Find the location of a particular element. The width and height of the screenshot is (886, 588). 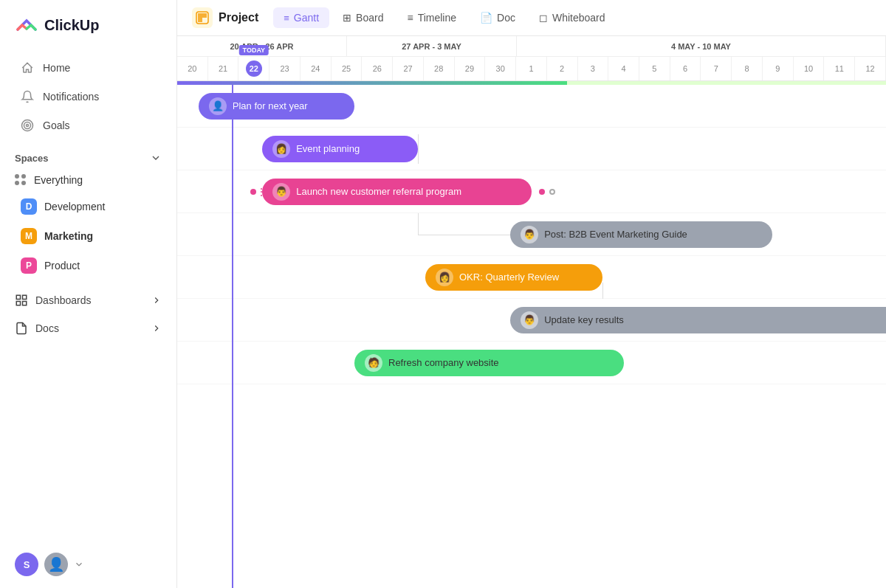

bar-event-planning: 👩 Event planning is located at coordinates (340, 149).